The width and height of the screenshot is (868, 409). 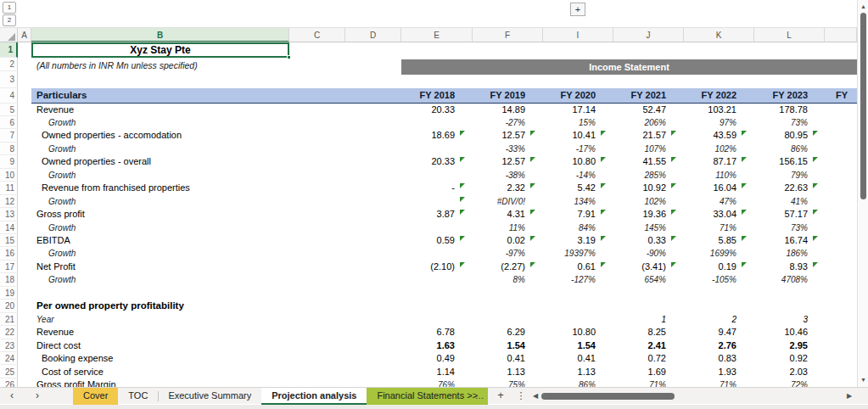 What do you see at coordinates (160, 36) in the screenshot?
I see `column-header-B: B` at bounding box center [160, 36].